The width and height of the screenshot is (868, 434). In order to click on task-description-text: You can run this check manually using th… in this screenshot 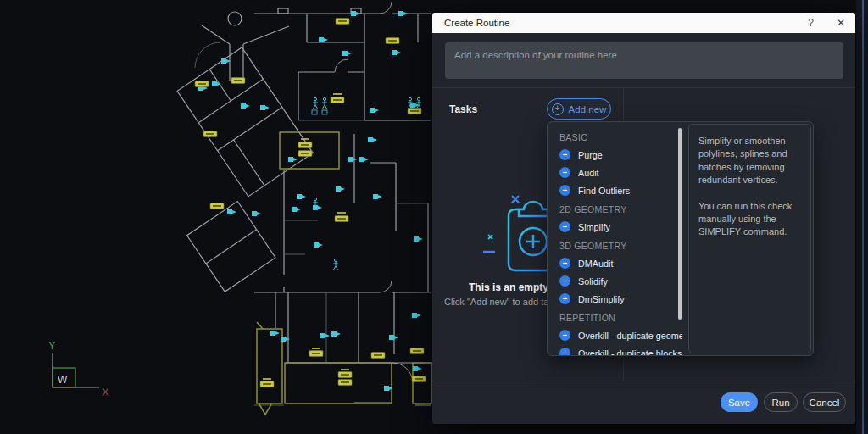, I will do `click(749, 220)`.